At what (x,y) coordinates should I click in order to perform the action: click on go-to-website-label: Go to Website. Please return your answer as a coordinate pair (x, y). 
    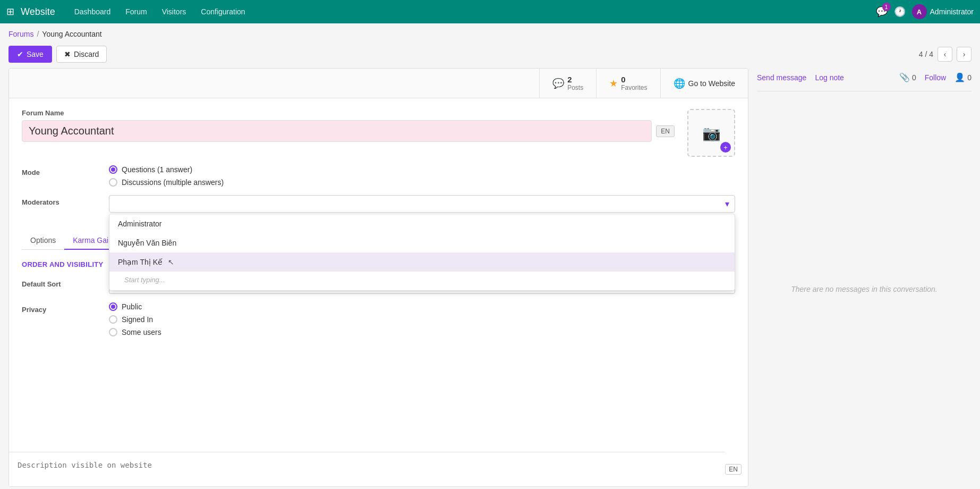
    Looking at the image, I should click on (712, 83).